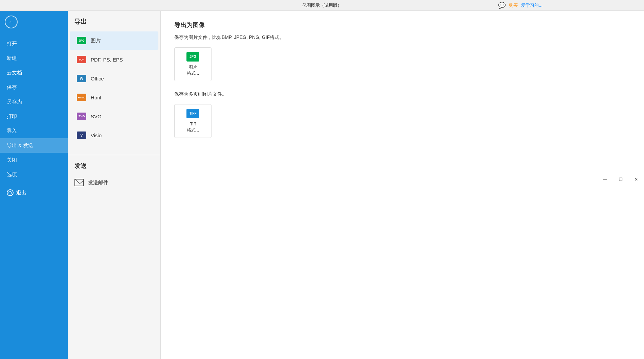  What do you see at coordinates (621, 180) in the screenshot?
I see `restore-button: ❐` at bounding box center [621, 180].